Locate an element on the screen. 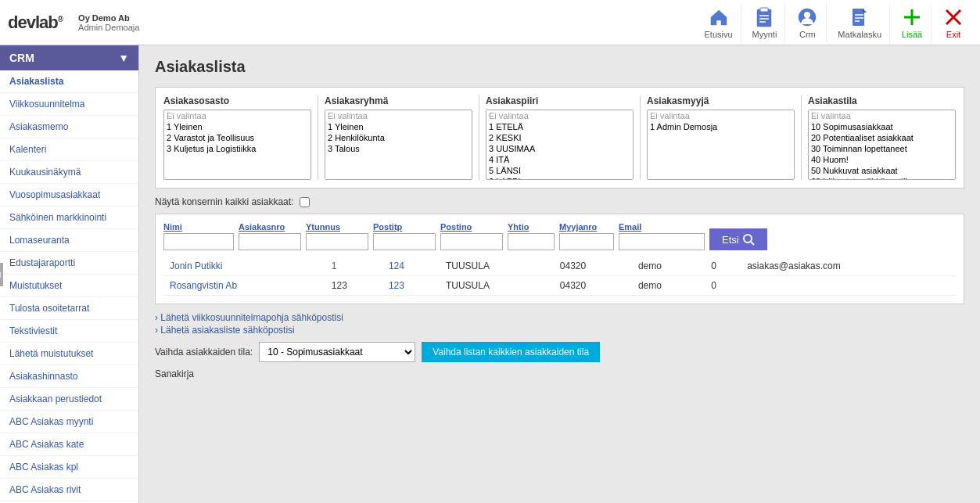 Image resolution: width=980 pixels, height=503 pixels. search-label-email: Email is located at coordinates (662, 227).